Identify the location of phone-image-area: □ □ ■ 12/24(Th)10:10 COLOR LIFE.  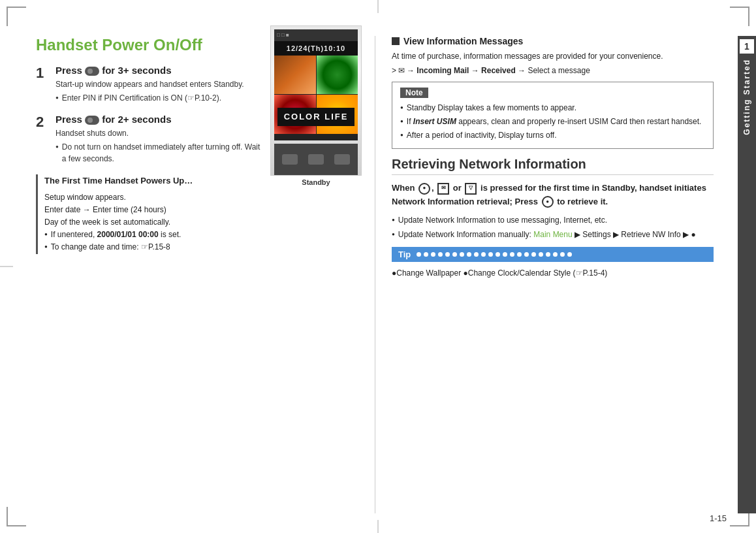
(316, 106).